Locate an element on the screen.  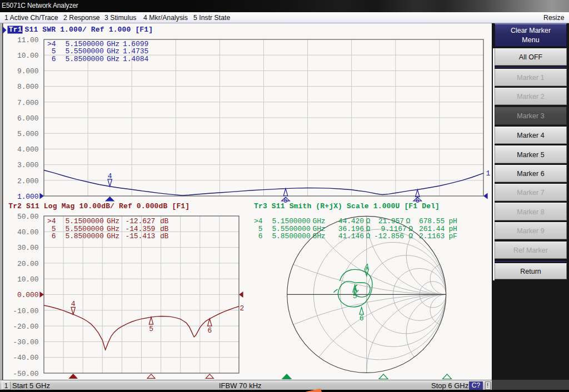
svg-text: -20.00 is located at coordinates (26, 326).